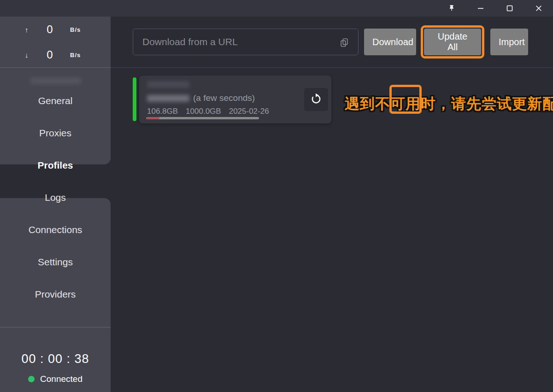 The image size is (553, 392). What do you see at coordinates (481, 8) in the screenshot?
I see `minimize-icon` at bounding box center [481, 8].